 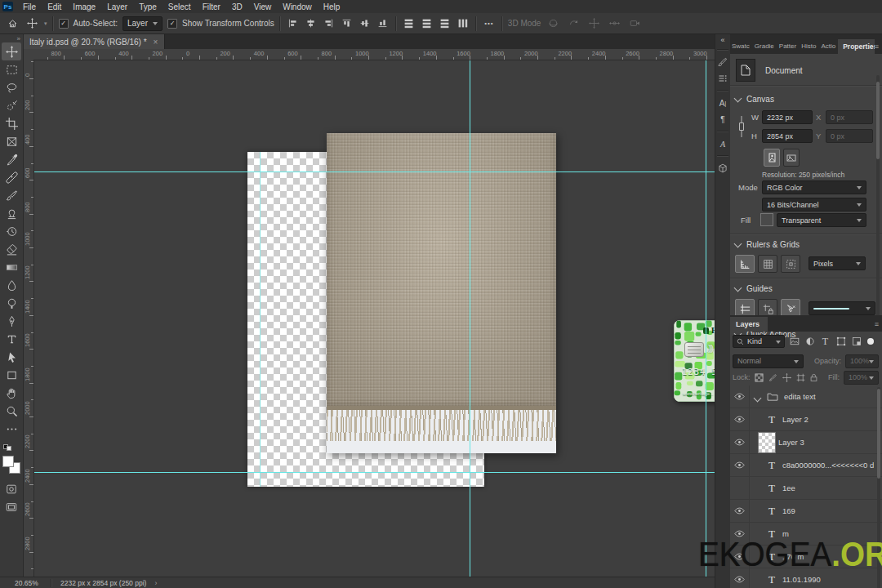 I want to click on panel-menu-icon: ≡, so click(x=877, y=47).